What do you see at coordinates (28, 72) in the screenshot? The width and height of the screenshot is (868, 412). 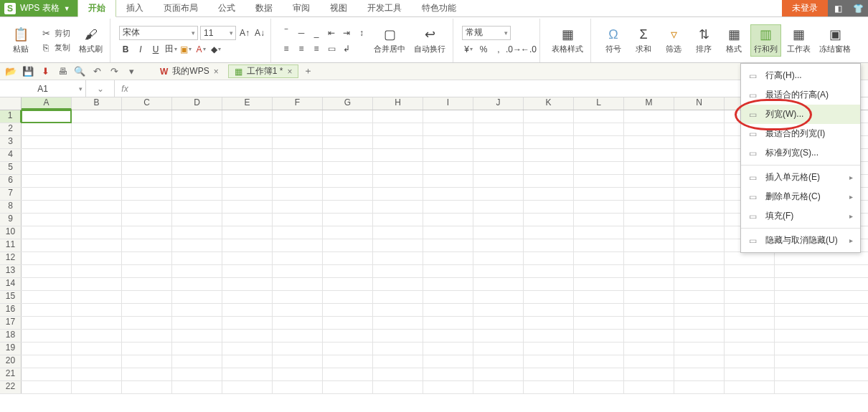 I see `save-icon: 💾` at bounding box center [28, 72].